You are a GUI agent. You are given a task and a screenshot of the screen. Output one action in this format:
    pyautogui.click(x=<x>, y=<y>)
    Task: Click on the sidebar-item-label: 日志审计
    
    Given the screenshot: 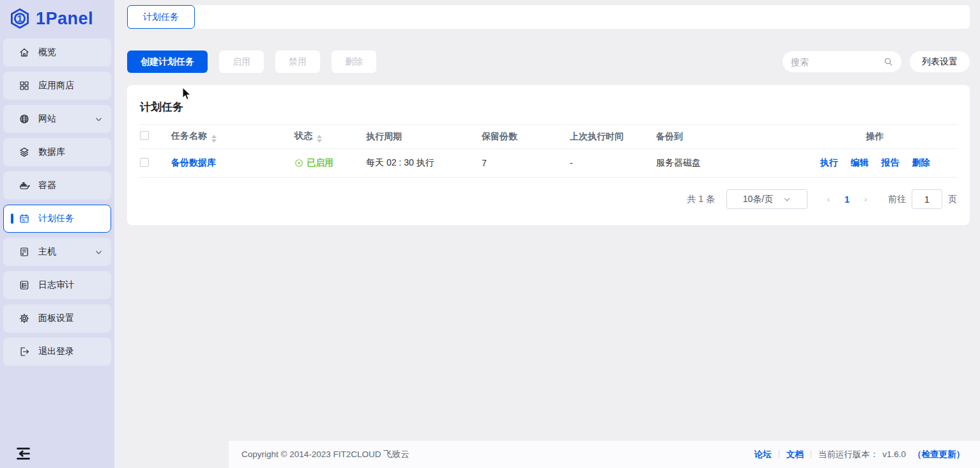 What is the action you would take?
    pyautogui.click(x=56, y=285)
    